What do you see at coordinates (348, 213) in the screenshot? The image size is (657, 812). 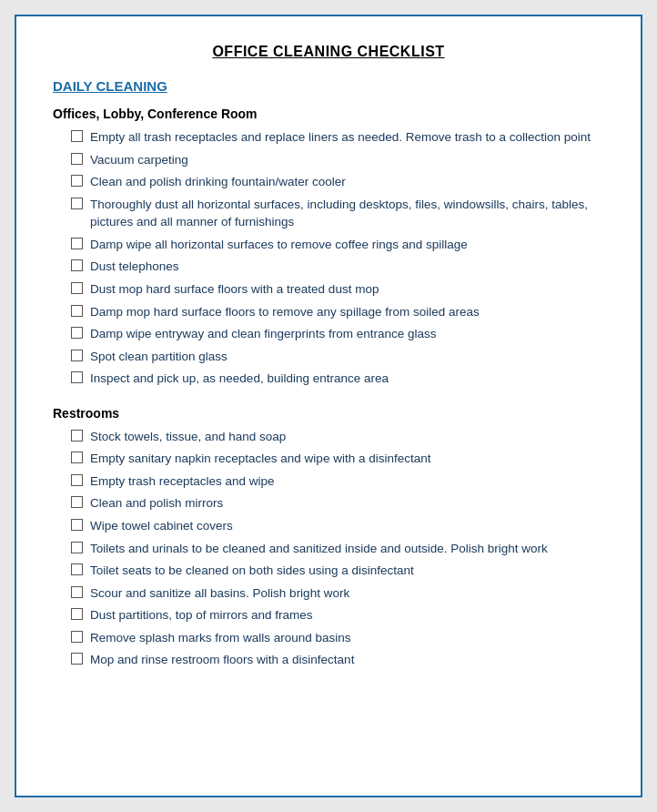 I see `item-text: Thoroughly dust all horizontal surfaces,…` at bounding box center [348, 213].